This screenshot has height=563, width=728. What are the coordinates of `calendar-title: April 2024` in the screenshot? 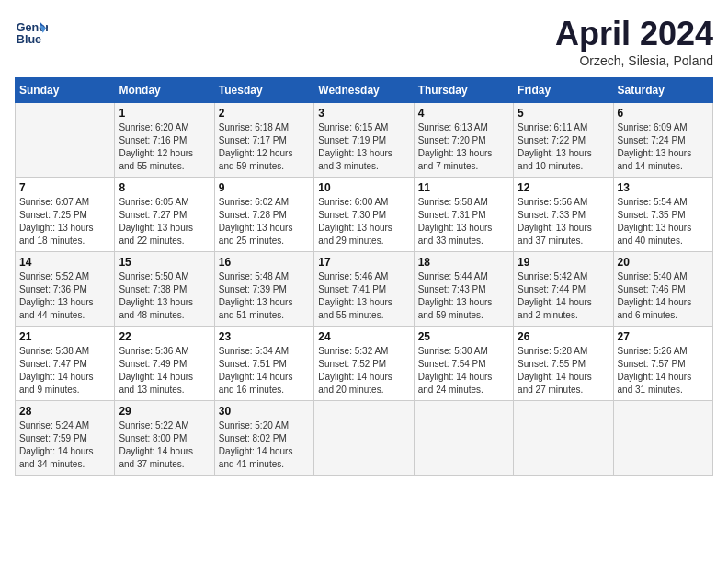 It's located at (634, 34).